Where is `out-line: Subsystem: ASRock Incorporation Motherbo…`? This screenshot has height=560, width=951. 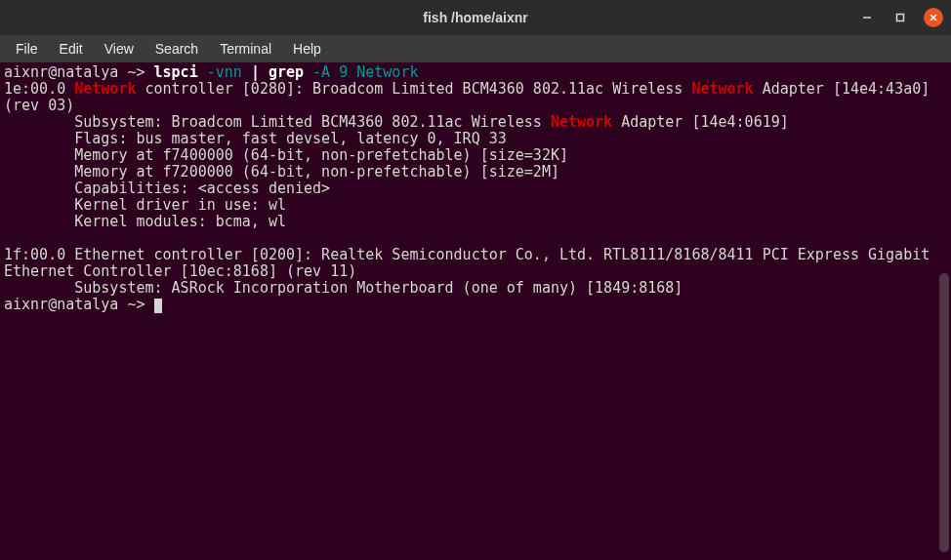 out-line: Subsystem: ASRock Incorporation Motherbo… is located at coordinates (344, 288).